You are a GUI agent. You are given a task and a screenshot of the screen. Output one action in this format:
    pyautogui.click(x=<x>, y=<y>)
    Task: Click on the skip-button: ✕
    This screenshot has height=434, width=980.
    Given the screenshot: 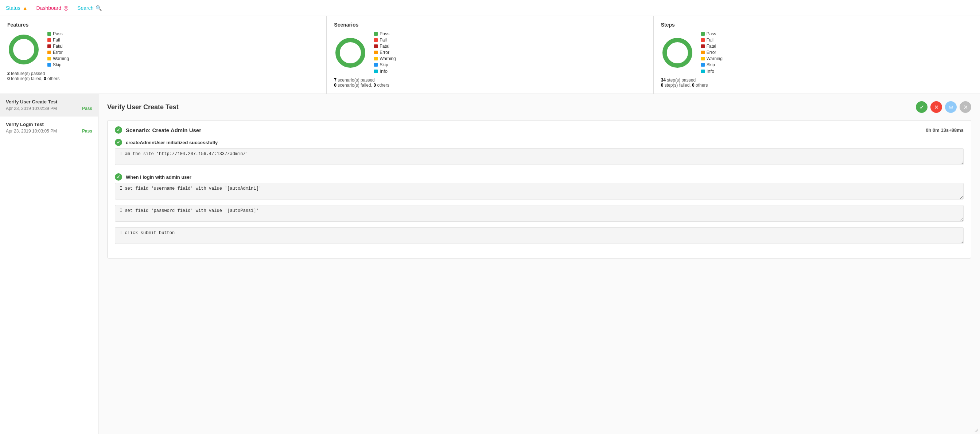 What is the action you would take?
    pyautogui.click(x=966, y=107)
    